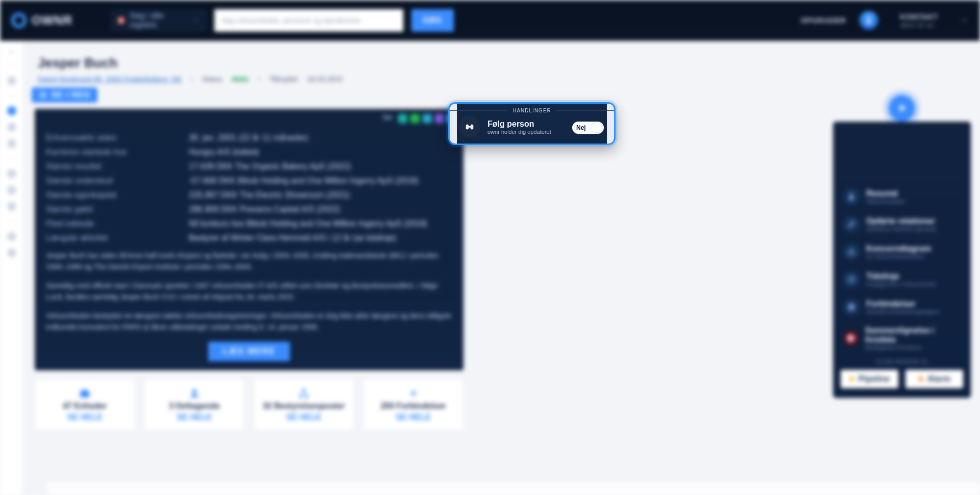  What do you see at coordinates (886, 194) in the screenshot?
I see `ttl: Resumé` at bounding box center [886, 194].